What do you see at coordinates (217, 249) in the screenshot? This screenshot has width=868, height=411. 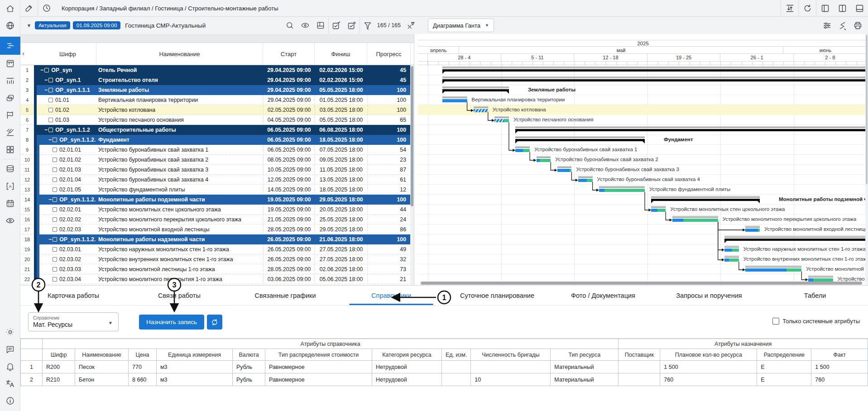 I see `table-row: 1902.03.01Устройство наружных монолитных…` at bounding box center [217, 249].